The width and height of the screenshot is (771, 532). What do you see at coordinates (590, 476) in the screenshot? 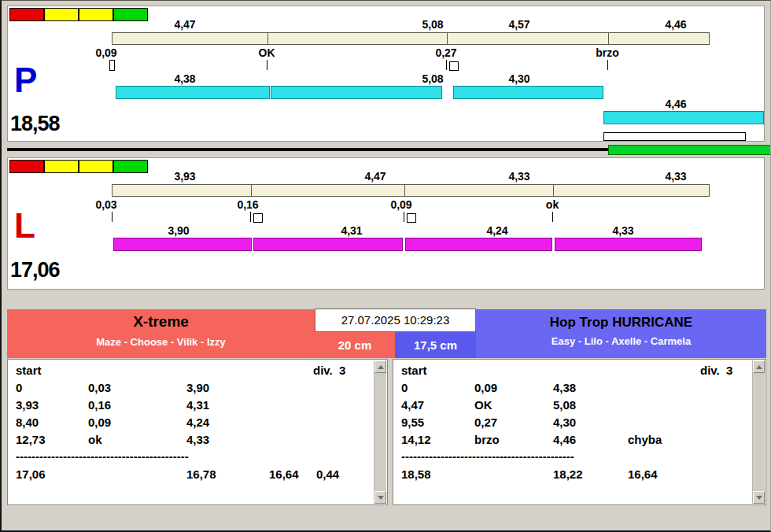
I see `total-cell: 18,22` at bounding box center [590, 476].